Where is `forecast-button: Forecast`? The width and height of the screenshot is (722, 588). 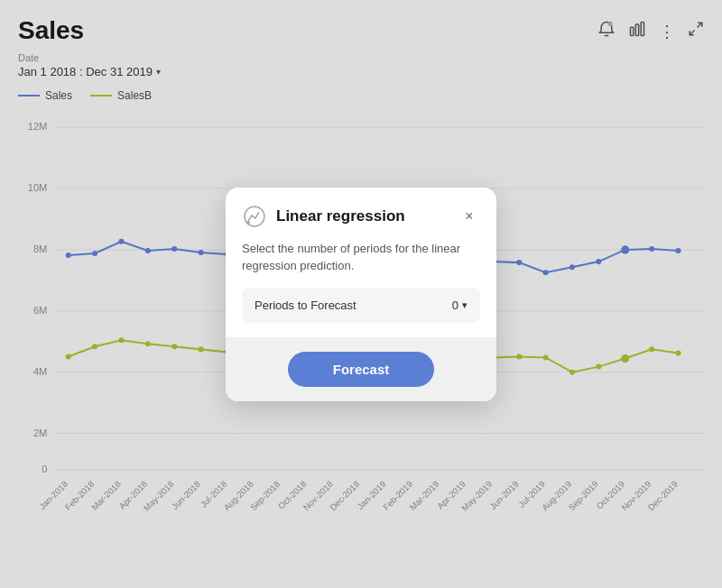
forecast-button: Forecast is located at coordinates (361, 370).